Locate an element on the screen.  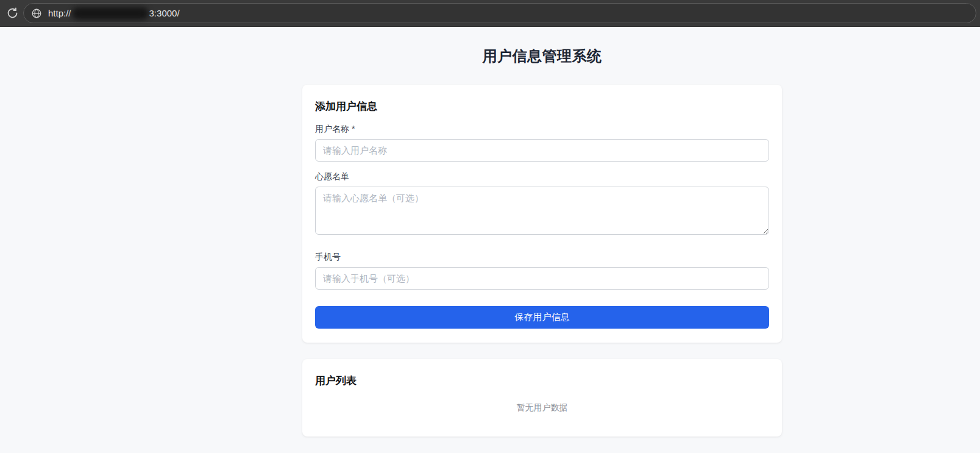
username-input is located at coordinates (542, 150).